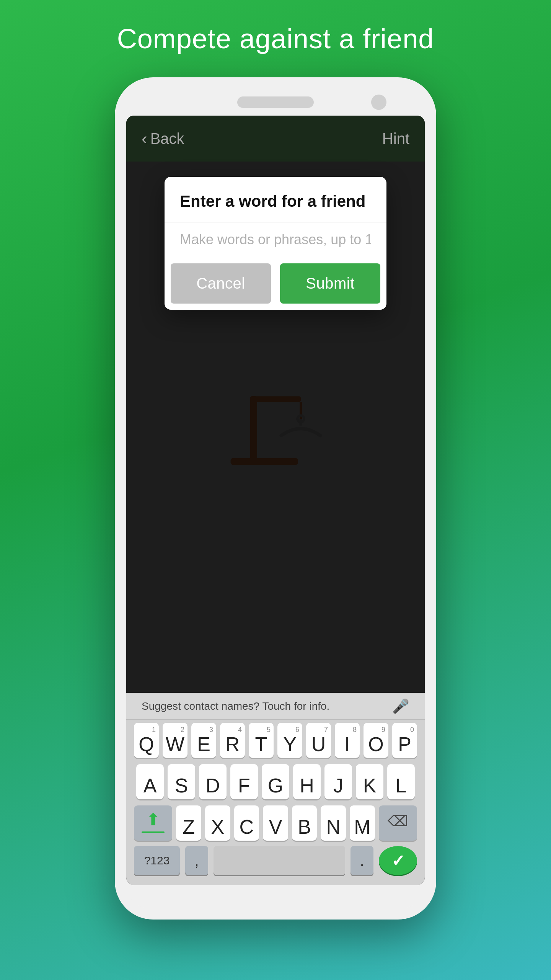 The image size is (551, 980). What do you see at coordinates (276, 240) in the screenshot?
I see `word-input` at bounding box center [276, 240].